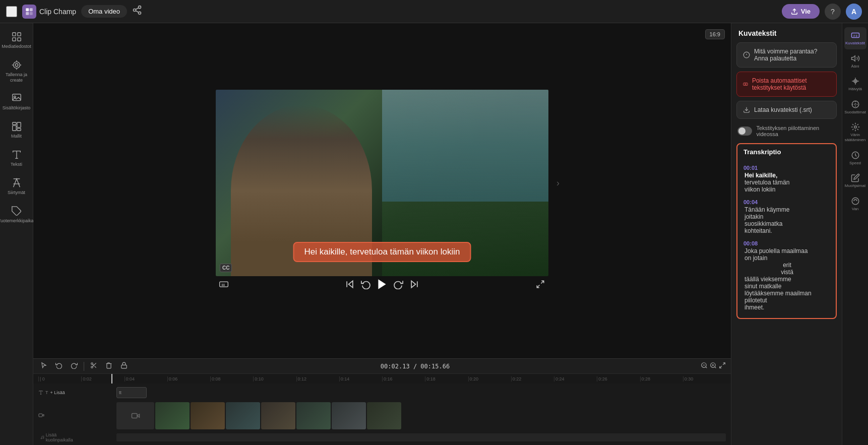  Describe the element at coordinates (137, 11) in the screenshot. I see `share-button` at that location.